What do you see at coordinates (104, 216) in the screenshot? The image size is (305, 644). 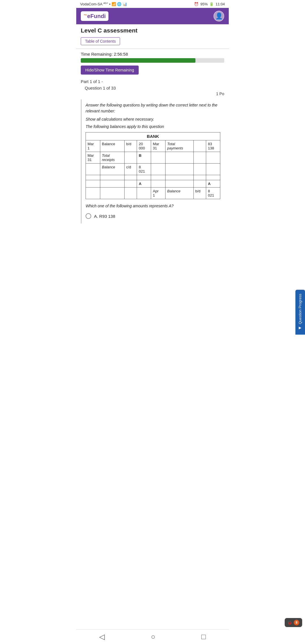 I see `answer-label-a: A. R93 138` at bounding box center [104, 216].